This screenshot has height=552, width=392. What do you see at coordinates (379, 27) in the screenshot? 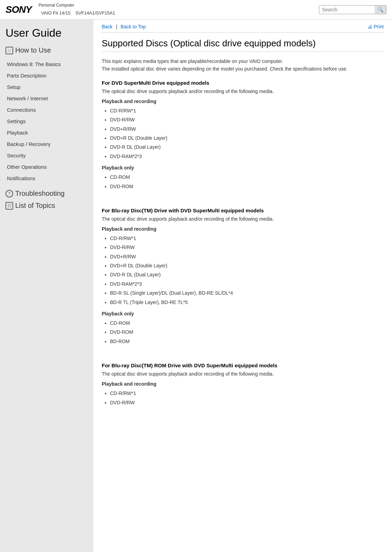
I see `print-label: Print` at bounding box center [379, 27].